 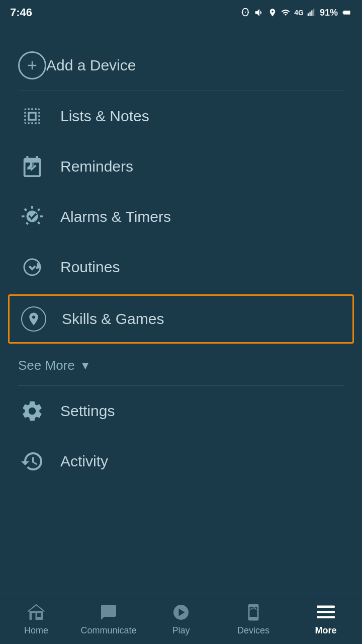 I want to click on play-nav-label: Play, so click(x=181, y=631).